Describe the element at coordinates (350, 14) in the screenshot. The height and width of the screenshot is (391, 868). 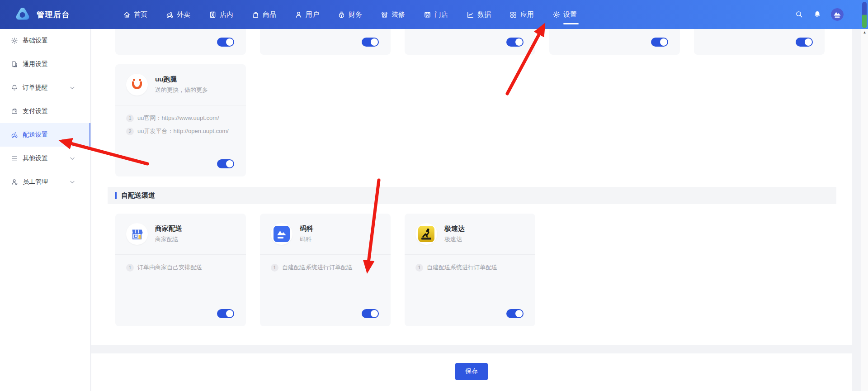
I see `main-menu: 首页 外卖 店内 商品 用户 财务` at that location.